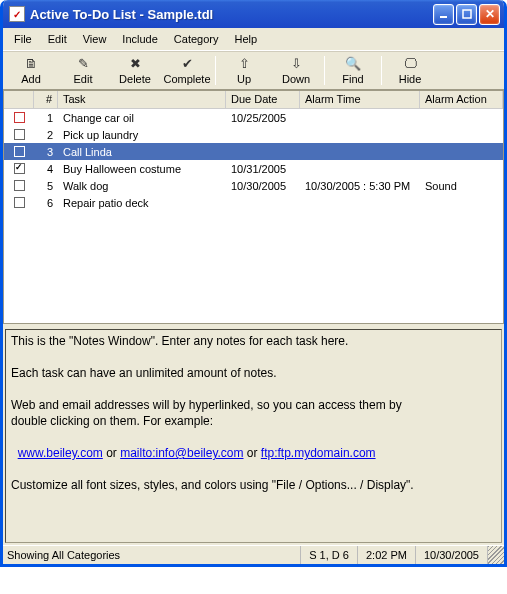 Image resolution: width=507 pixels, height=594 pixels. I want to click on edit-button: ✎Edit, so click(83, 70).